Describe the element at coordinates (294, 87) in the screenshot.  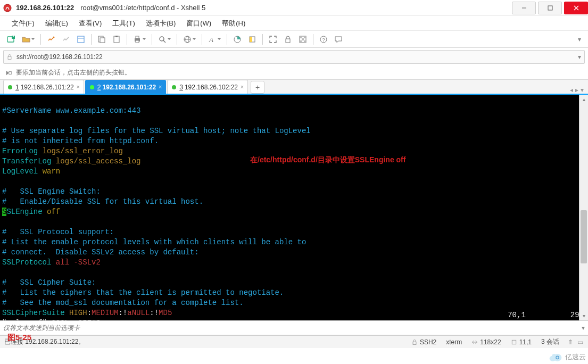
I see `session-tab-bar: 1 192.168.26.101:22 × 2 192.168.26.101:2…` at that location.